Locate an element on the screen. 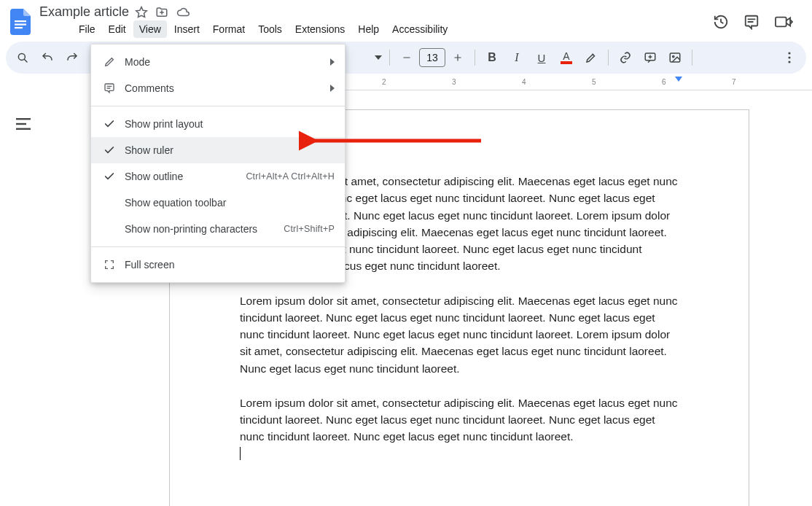 The height and width of the screenshot is (506, 812). menu-help: Help is located at coordinates (369, 29).